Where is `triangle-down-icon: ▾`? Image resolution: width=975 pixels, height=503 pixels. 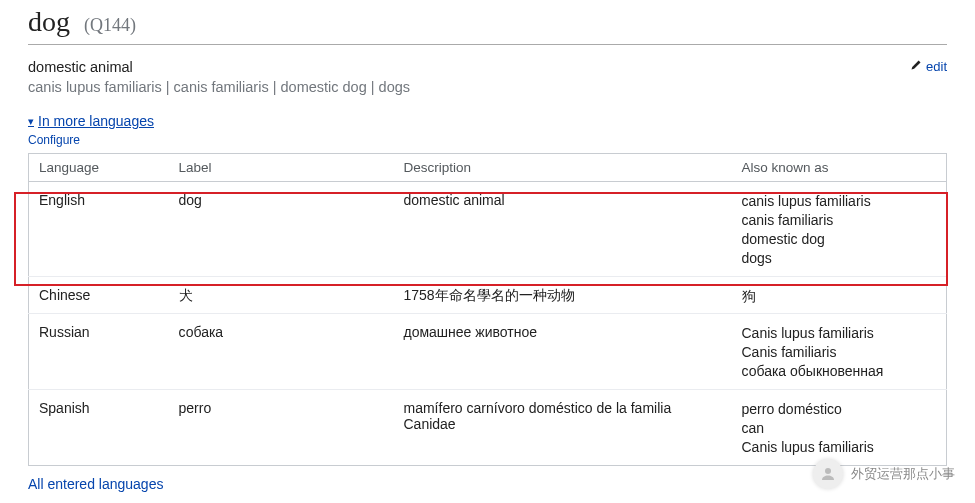 triangle-down-icon: ▾ is located at coordinates (31, 122).